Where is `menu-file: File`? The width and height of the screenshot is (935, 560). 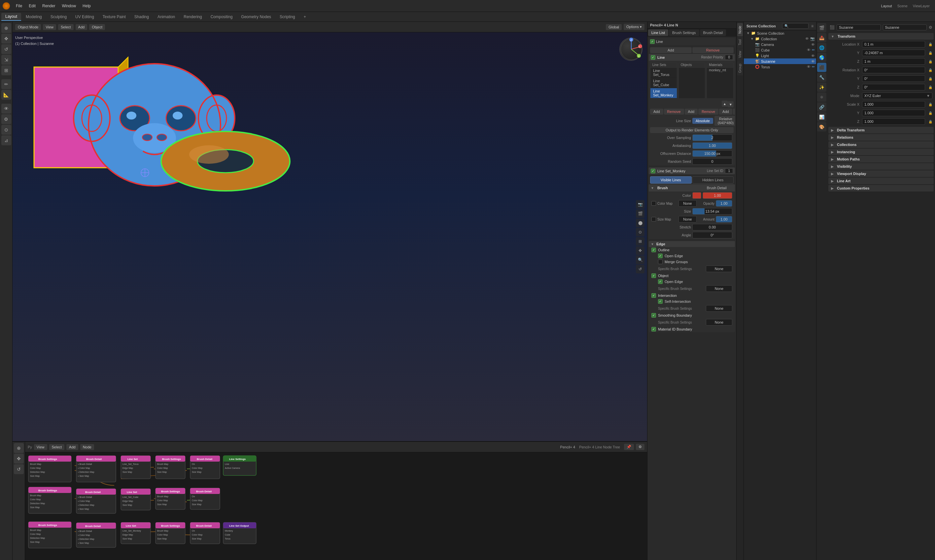
menu-file: File is located at coordinates (19, 6).